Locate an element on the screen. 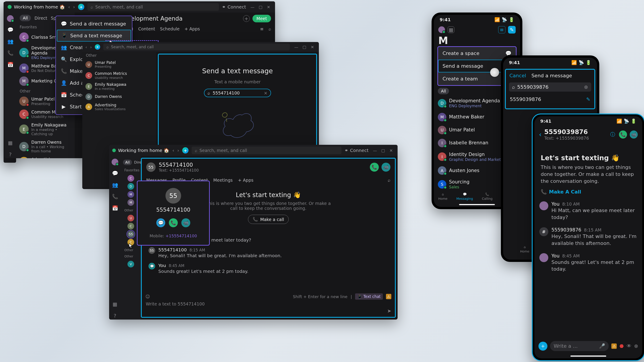 The width and height of the screenshot is (644, 362). send-icon: ➤ is located at coordinates (389, 311).